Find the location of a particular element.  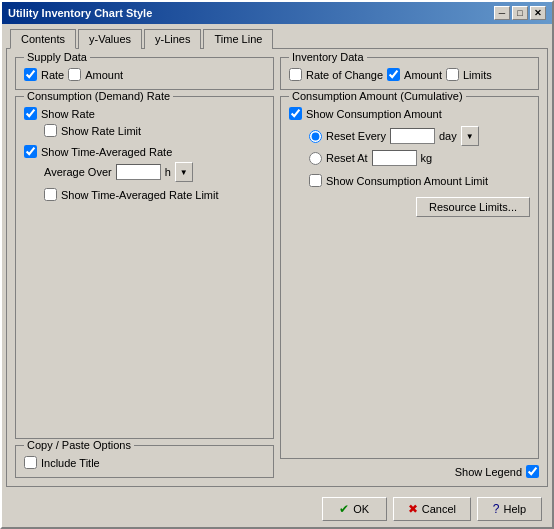

cancel-button: ✖ Cancel is located at coordinates (432, 509).